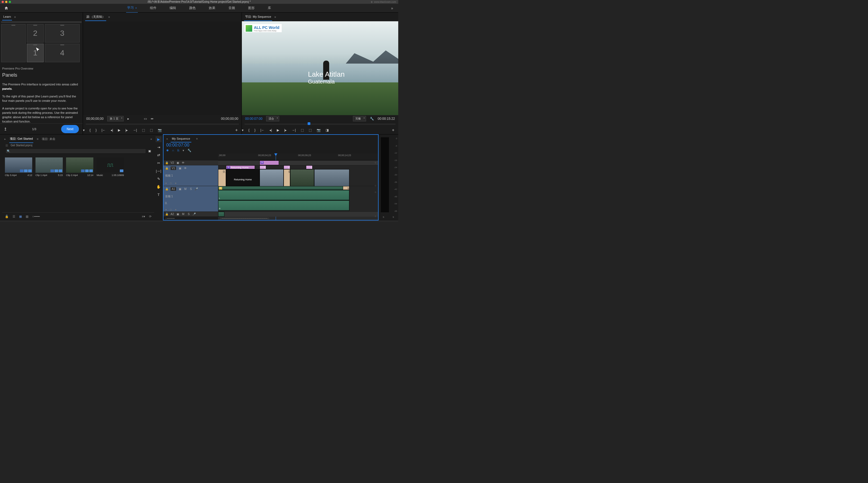  What do you see at coordinates (243, 130) in the screenshot?
I see `mark-icon: ▾` at bounding box center [243, 130].